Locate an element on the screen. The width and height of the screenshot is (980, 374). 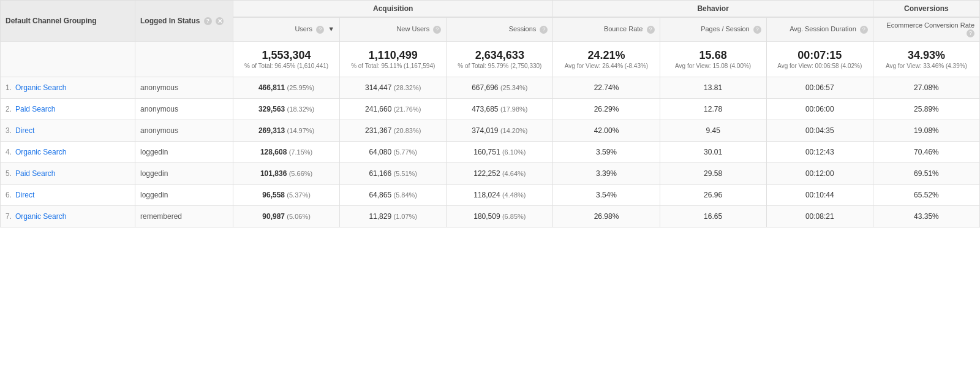
new-users-value: 11,829 is located at coordinates (380, 216).